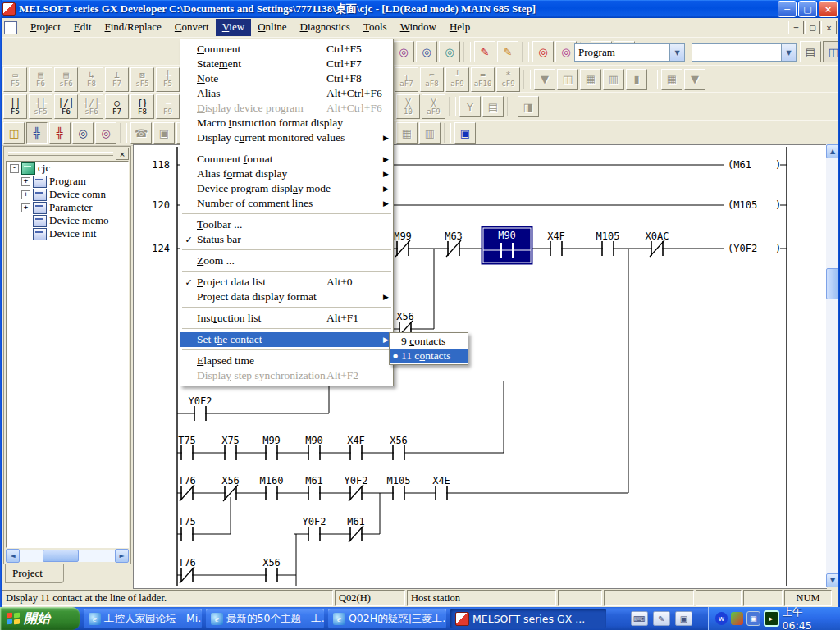 This screenshot has height=630, width=840. Describe the element at coordinates (287, 94) in the screenshot. I see `menu-item-alias: AliasAlt+Ctrl+F6` at that location.